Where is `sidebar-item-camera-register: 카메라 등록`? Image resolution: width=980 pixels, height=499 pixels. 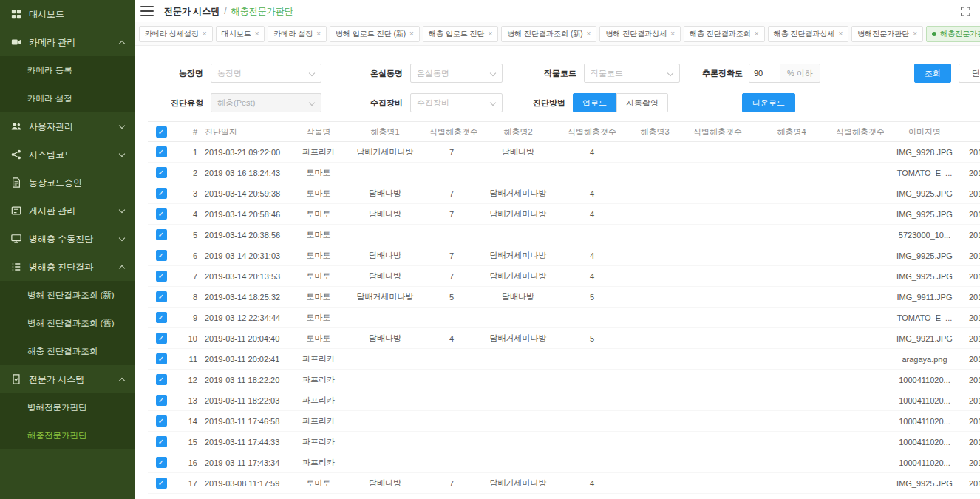 sidebar-item-camera-register: 카메라 등록 is located at coordinates (67, 70).